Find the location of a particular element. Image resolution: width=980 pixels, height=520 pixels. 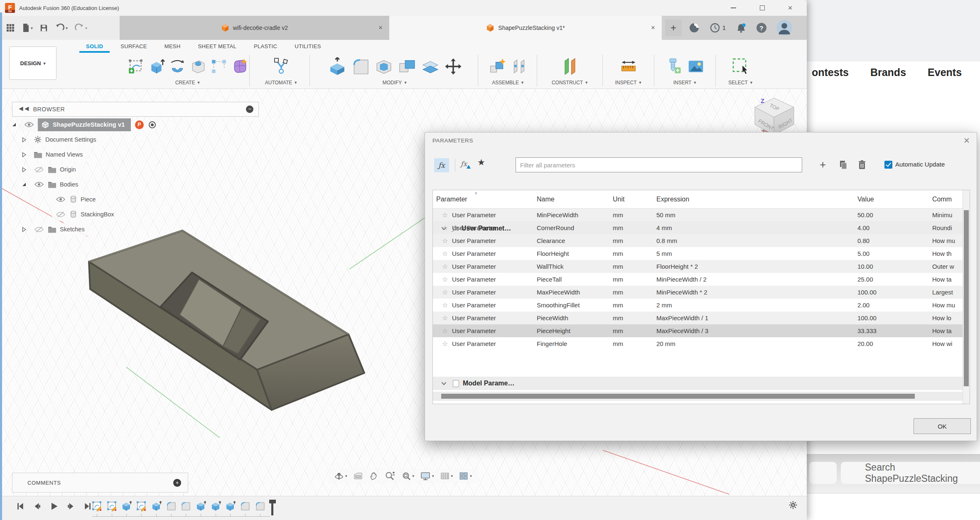

browser-item-origin: Origin is located at coordinates (52, 169).